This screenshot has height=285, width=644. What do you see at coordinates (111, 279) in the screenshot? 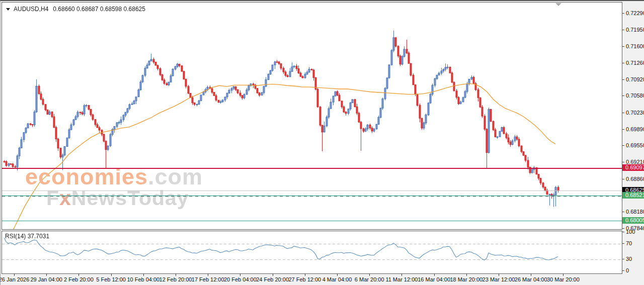
I see `time-tick-label: 5 Feb 12:00` at bounding box center [111, 279].